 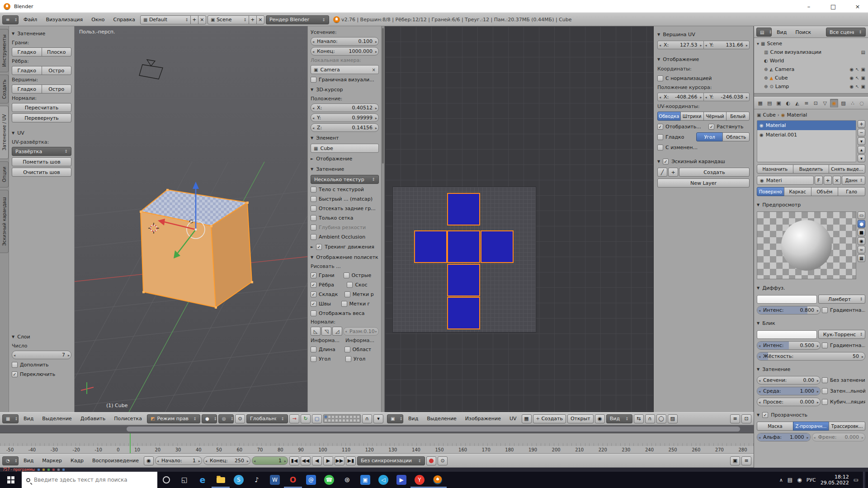 What do you see at coordinates (27, 70) in the screenshot?
I see `edges-smooth-button: Гладко` at bounding box center [27, 70].